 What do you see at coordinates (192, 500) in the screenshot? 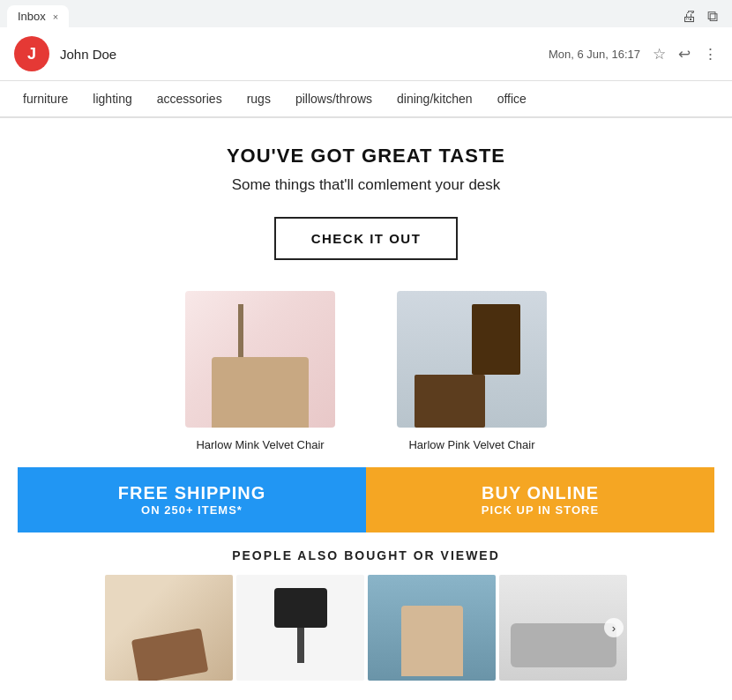
I see `free-shipping-banner: FREE SHIPPING ON 250+ ITEMS*` at bounding box center [192, 500].